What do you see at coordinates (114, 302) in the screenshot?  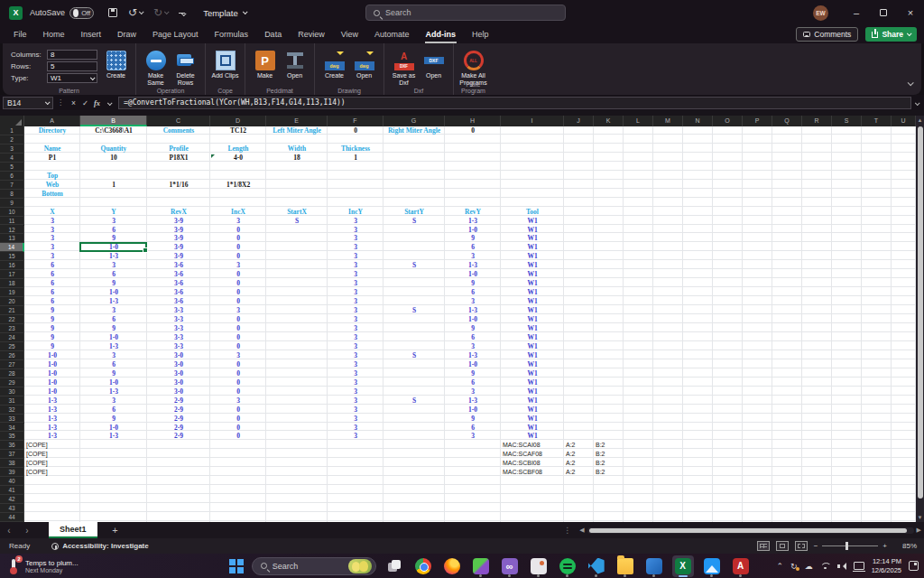 I see `cell-B20: 1-3` at bounding box center [114, 302].